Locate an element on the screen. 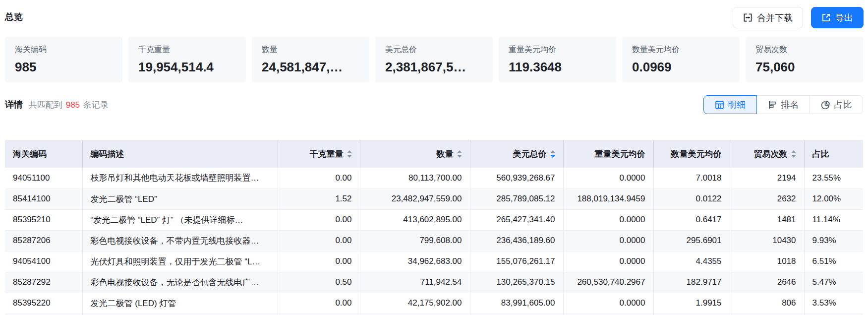 The image size is (868, 315). match-count: 985 is located at coordinates (73, 105).